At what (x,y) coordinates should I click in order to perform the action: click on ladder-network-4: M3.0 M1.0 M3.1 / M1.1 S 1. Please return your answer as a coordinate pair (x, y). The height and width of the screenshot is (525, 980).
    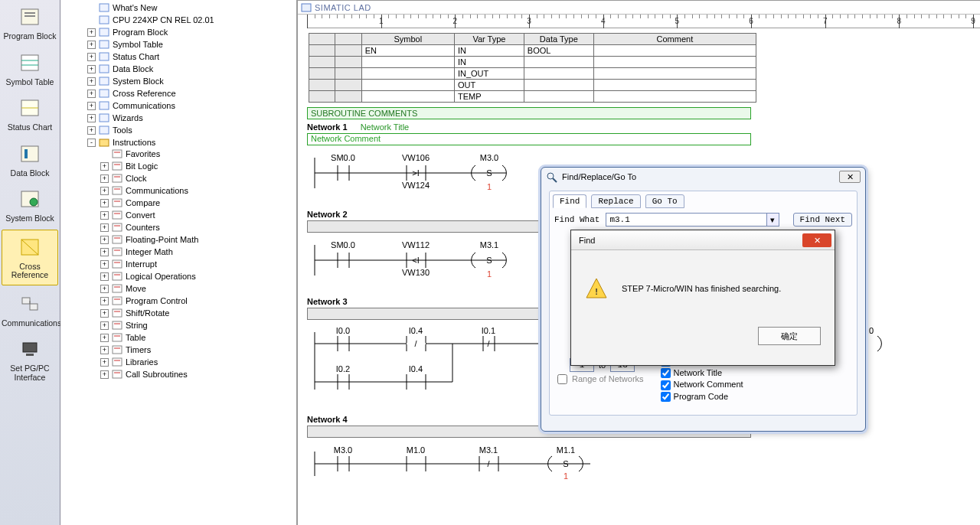
    Looking at the image, I should click on (537, 461).